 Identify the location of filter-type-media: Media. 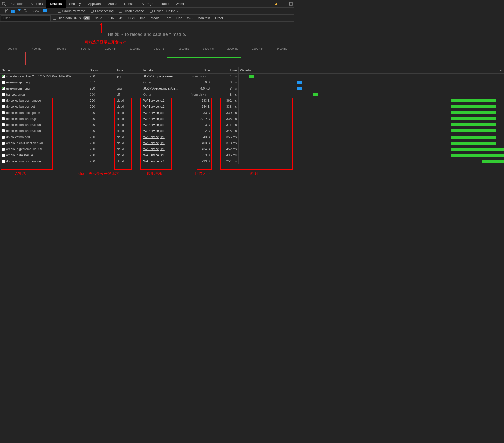
(155, 18).